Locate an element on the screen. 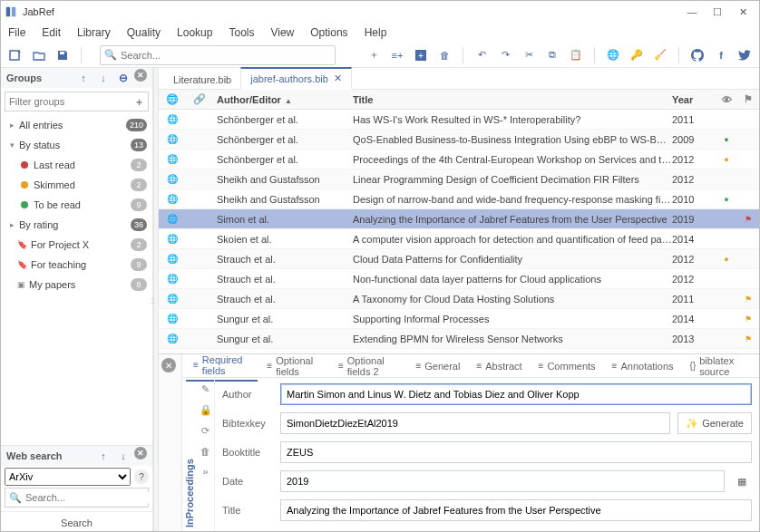  col-title: Title is located at coordinates (511, 100).